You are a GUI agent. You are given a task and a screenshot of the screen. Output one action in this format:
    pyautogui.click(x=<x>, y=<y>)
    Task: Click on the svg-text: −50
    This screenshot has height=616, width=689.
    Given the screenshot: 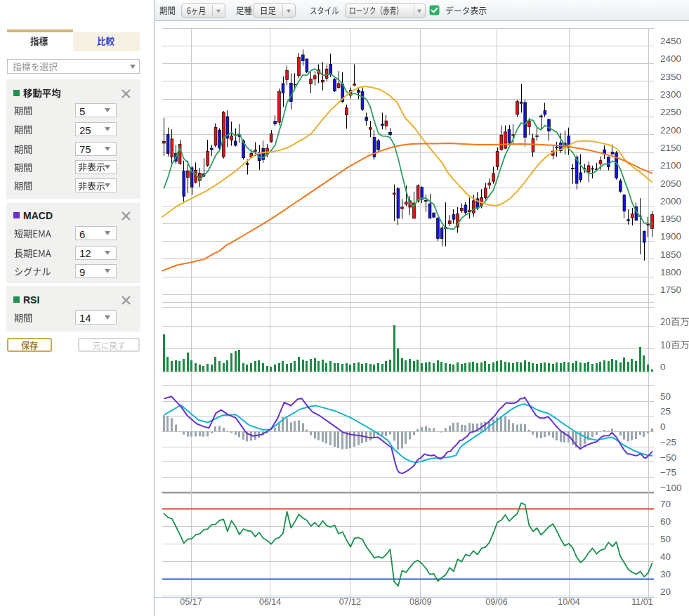 What is the action you would take?
    pyautogui.click(x=669, y=458)
    